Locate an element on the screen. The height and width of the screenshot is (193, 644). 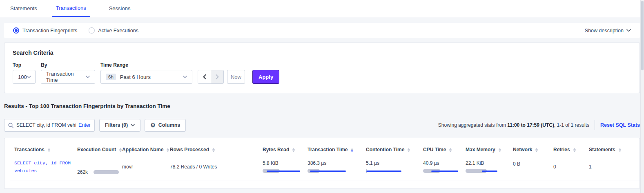
time-range-select: 6h Past 6 Hours is located at coordinates (146, 77).